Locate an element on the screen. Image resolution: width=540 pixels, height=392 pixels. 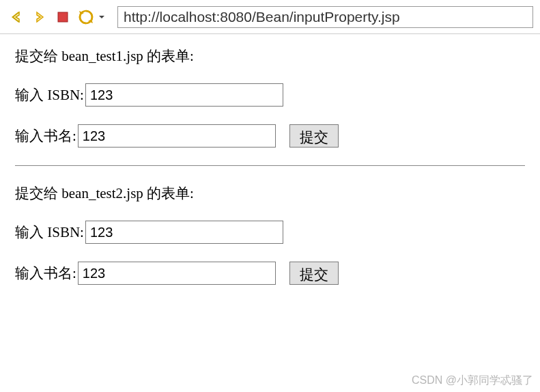
back-button is located at coordinates (16, 17).